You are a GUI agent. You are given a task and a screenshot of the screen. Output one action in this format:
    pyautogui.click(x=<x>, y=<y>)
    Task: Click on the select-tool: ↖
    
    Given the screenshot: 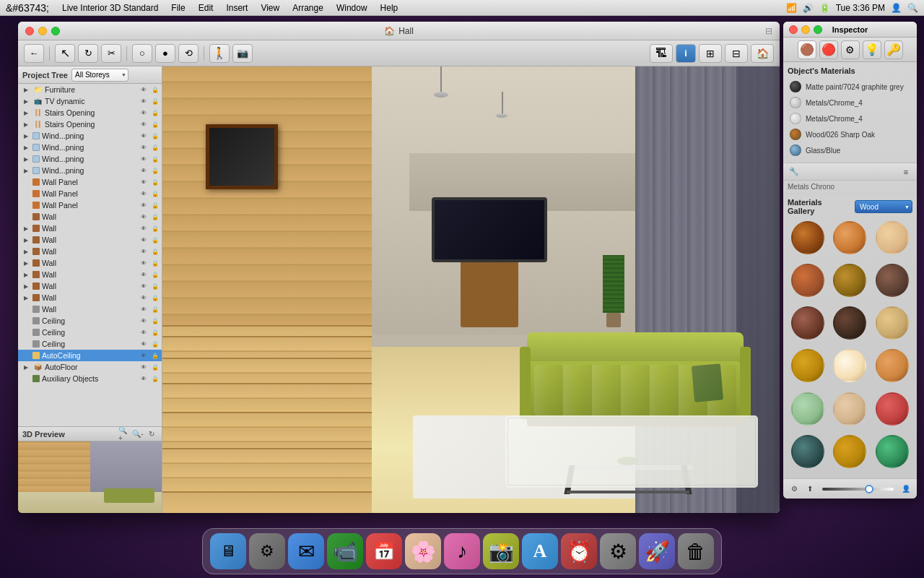 What is the action you would take?
    pyautogui.click(x=65, y=53)
    